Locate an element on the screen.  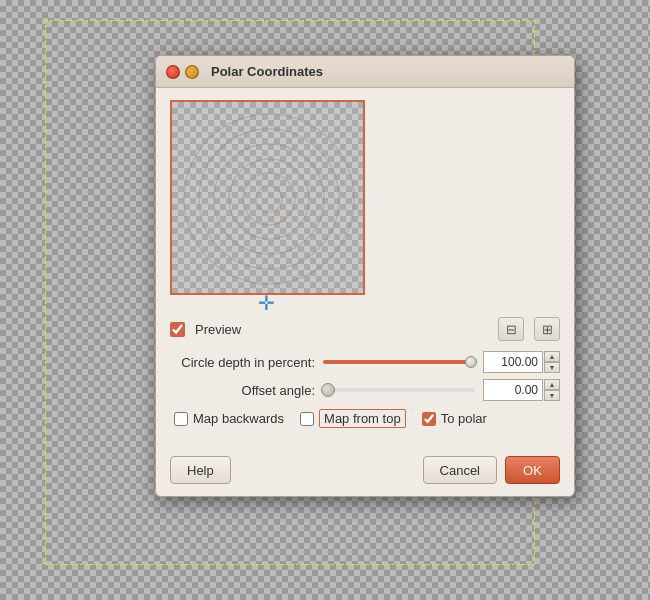
close-button is located at coordinates (173, 72).